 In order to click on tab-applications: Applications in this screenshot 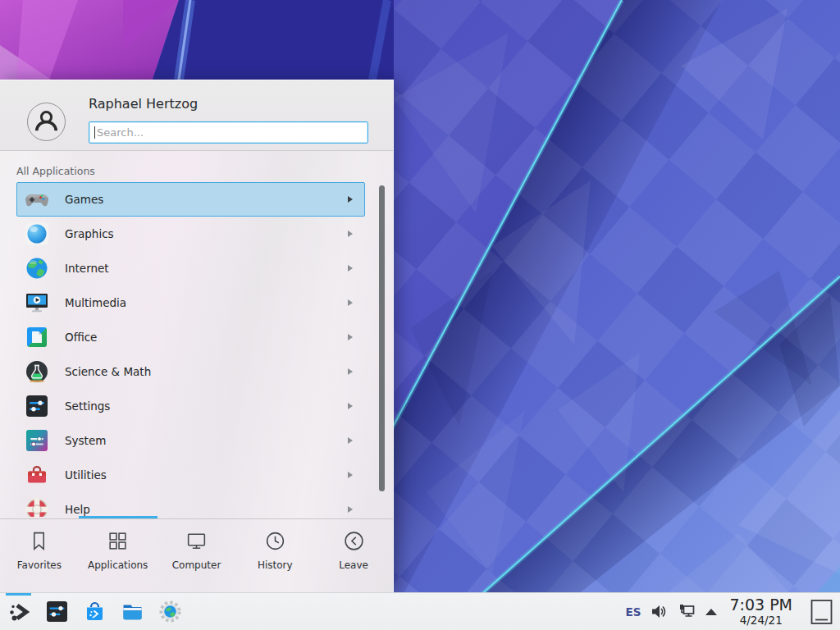, I will do `click(118, 556)`.